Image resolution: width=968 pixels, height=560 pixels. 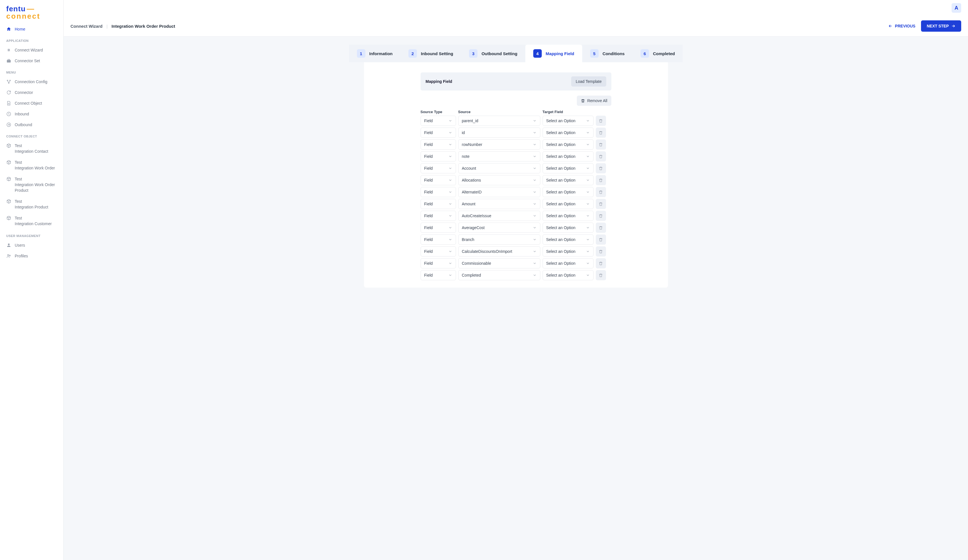 I want to click on source-select: Amount, so click(x=499, y=204).